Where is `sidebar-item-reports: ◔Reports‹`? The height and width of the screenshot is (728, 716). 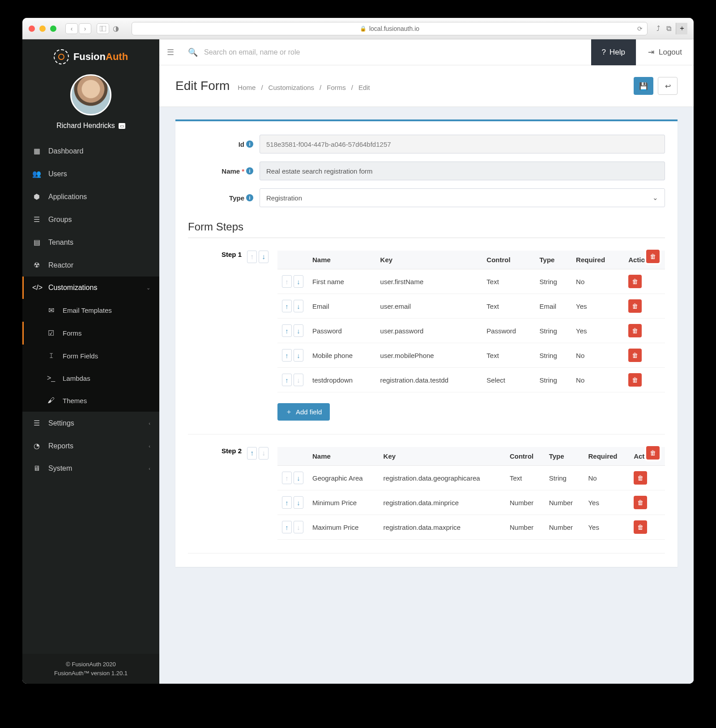
sidebar-item-reports: ◔Reports‹ is located at coordinates (91, 446).